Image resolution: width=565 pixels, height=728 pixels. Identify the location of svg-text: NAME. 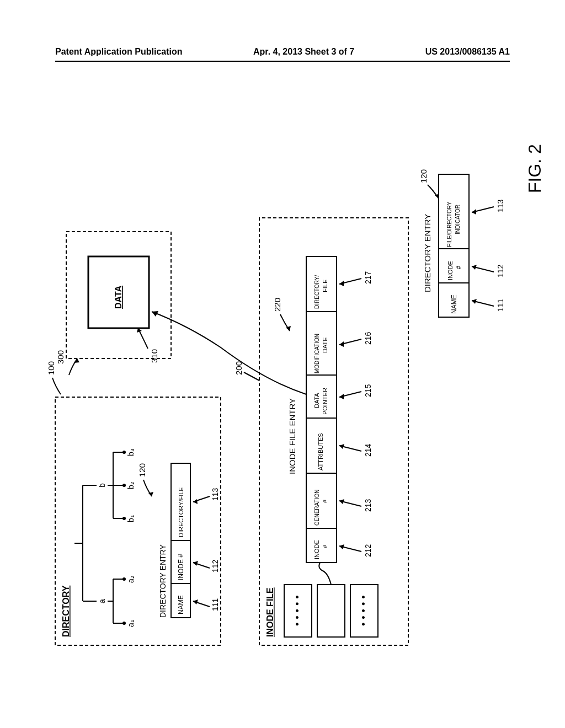
(454, 304).